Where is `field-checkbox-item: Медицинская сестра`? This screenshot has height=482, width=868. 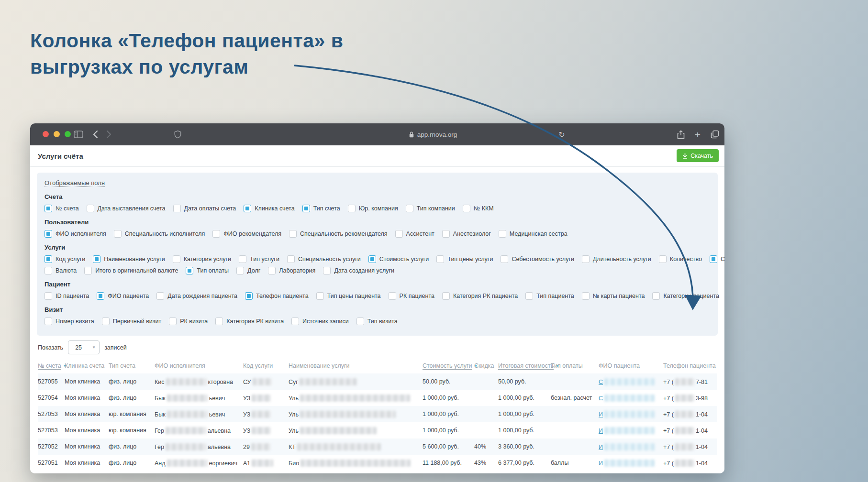 field-checkbox-item: Медицинская сестра is located at coordinates (533, 234).